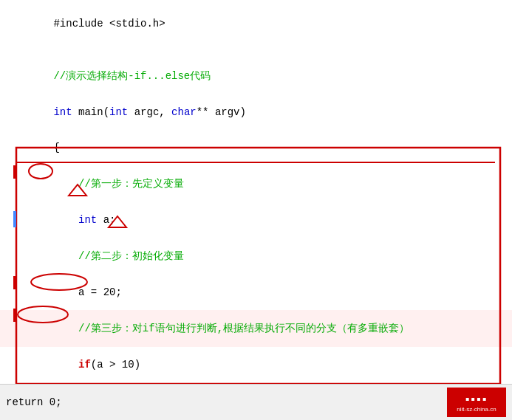 This screenshot has height=420, width=512. I want to click on line-12: {, so click(256, 383).